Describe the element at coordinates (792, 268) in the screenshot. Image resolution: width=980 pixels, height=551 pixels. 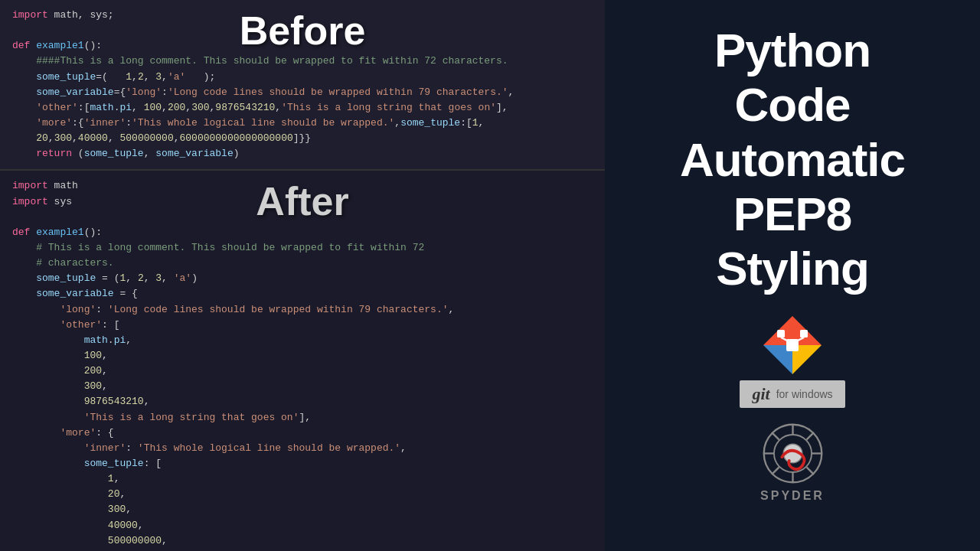
I see `title-line5: Styling` at that location.